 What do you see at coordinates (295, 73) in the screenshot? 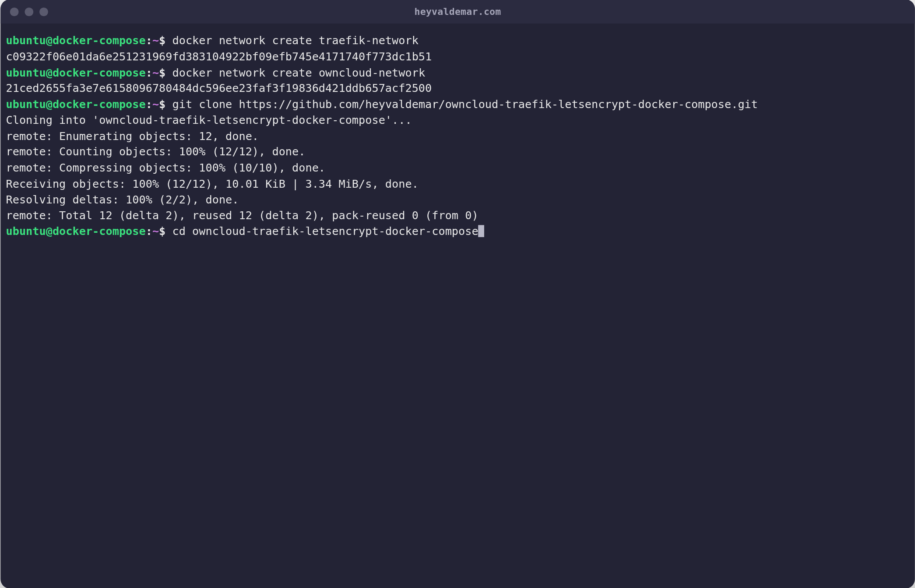
I see `command-text: docker network create owncloud-network` at bounding box center [295, 73].